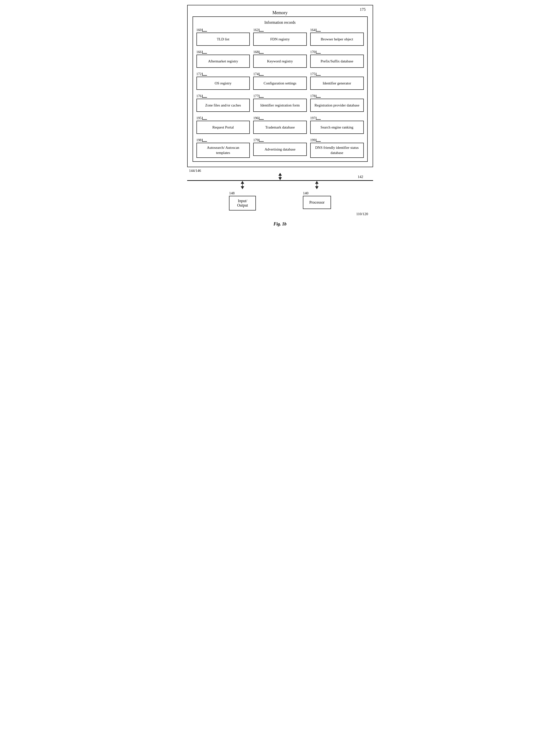 The height and width of the screenshot is (737, 560). I want to click on os-registry-box: OS registry, so click(223, 83).